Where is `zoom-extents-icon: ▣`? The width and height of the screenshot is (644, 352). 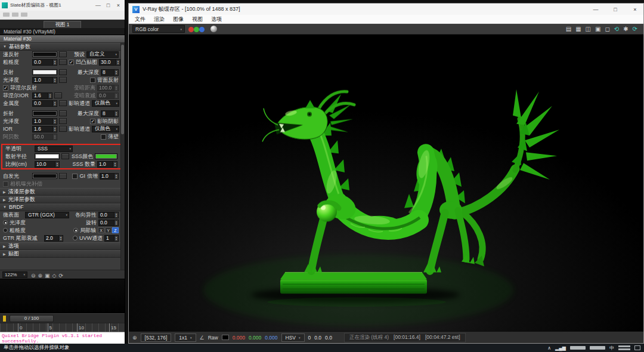
zoom-extents-icon: ▣ is located at coordinates (48, 276).